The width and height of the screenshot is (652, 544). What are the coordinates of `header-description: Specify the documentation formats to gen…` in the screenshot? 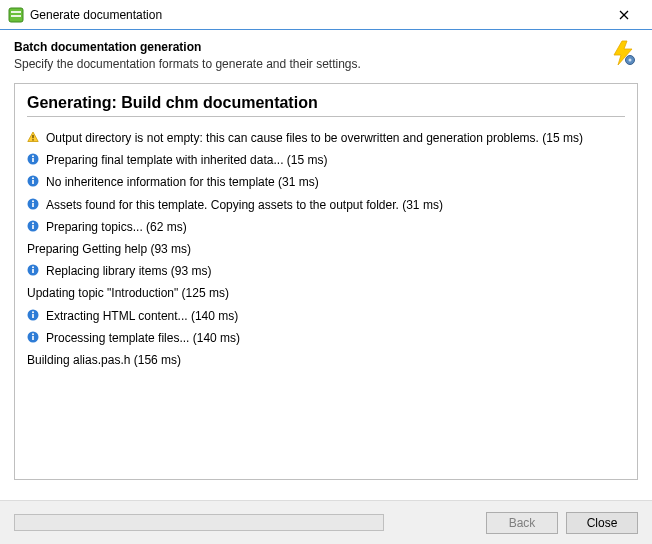 It's located at (312, 64).